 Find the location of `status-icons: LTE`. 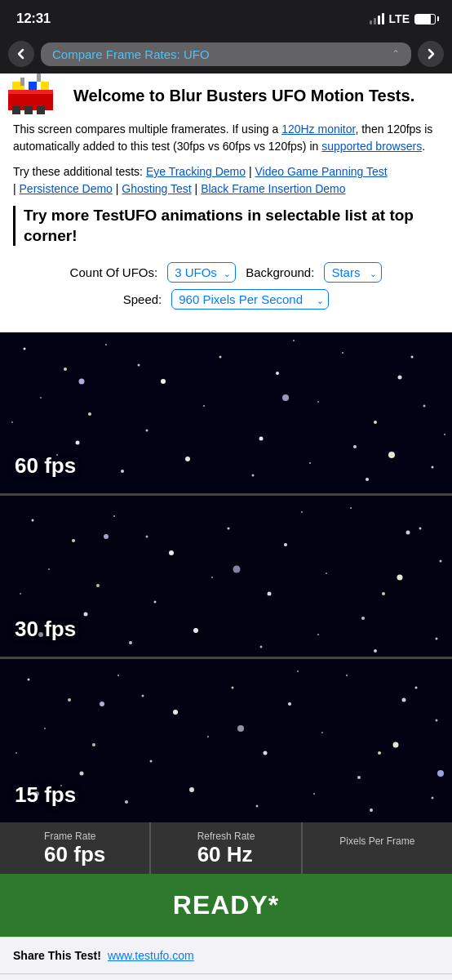

status-icons: LTE is located at coordinates (403, 19).